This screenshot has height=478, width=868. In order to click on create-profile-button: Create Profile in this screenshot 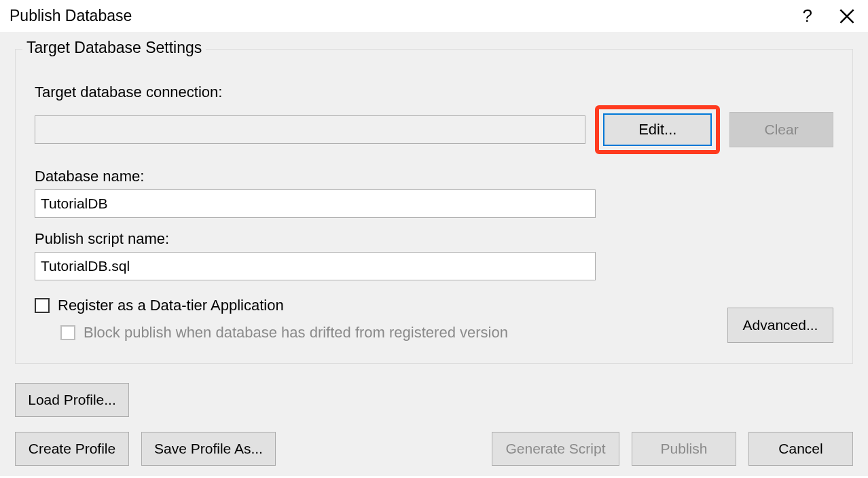, I will do `click(72, 449)`.